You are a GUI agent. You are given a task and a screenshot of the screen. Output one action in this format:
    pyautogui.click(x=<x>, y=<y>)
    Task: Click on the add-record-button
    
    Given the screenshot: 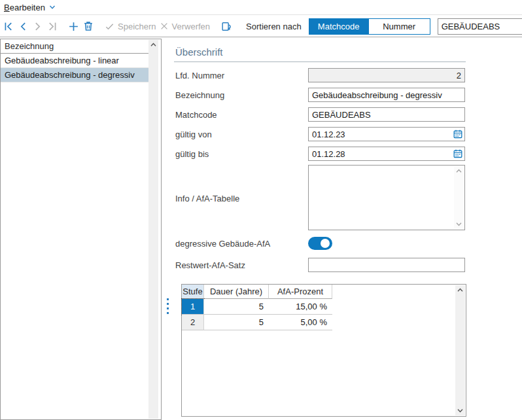 What is the action you would take?
    pyautogui.click(x=73, y=26)
    